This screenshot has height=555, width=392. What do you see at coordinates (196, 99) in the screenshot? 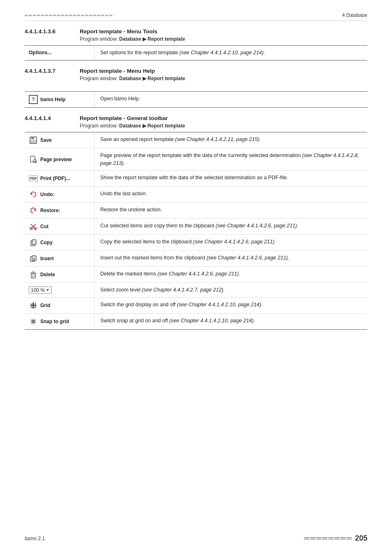
I see `table-2: ? tiamo Help Open tiamo Help.` at bounding box center [196, 99].